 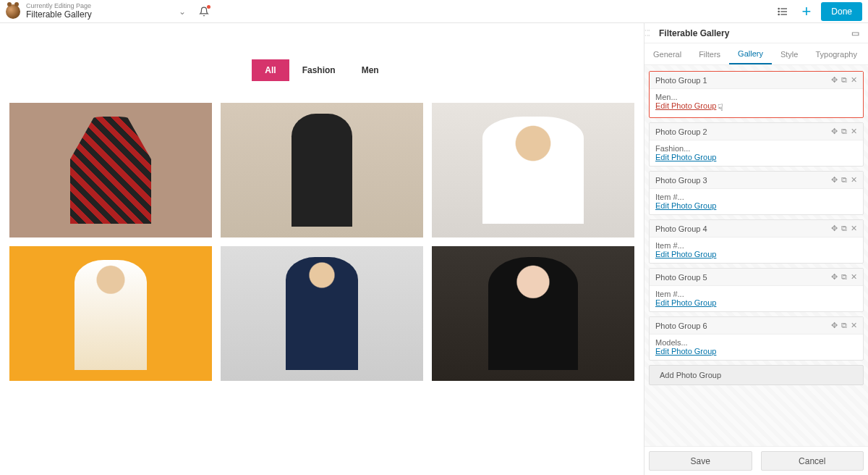 I want to click on tab-style: Style, so click(x=789, y=54).